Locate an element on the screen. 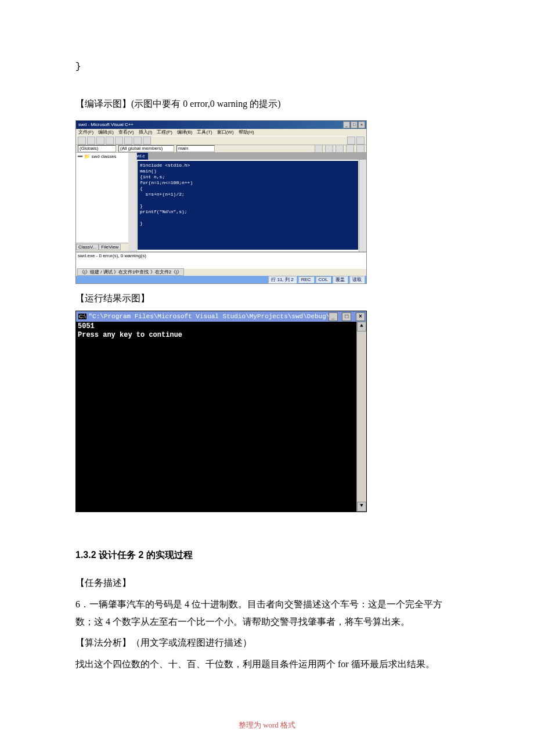 Image resolution: width=534 pixels, height=756 pixels. sidebar-item-label: swd classes is located at coordinates (103, 157).